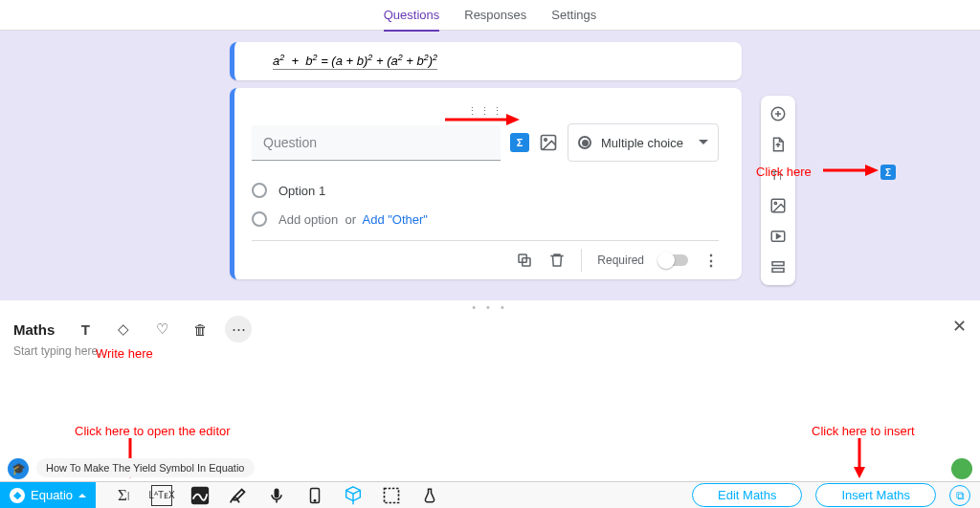 The width and height of the screenshot is (980, 508). Describe the element at coordinates (124, 354) in the screenshot. I see `annotation-write-here: Write here` at that location.